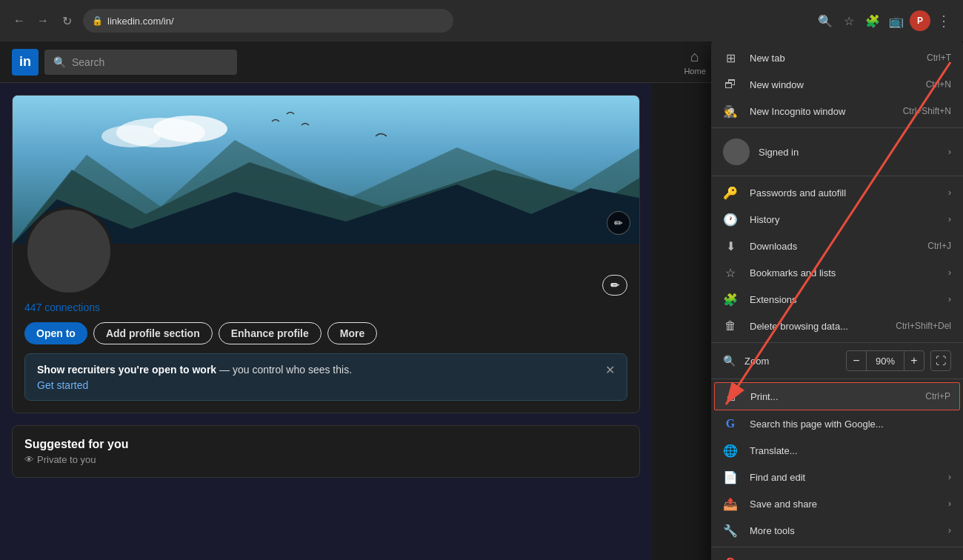  What do you see at coordinates (837, 299) in the screenshot?
I see `menu-extensions: 🧩 Extensions ›` at bounding box center [837, 299].